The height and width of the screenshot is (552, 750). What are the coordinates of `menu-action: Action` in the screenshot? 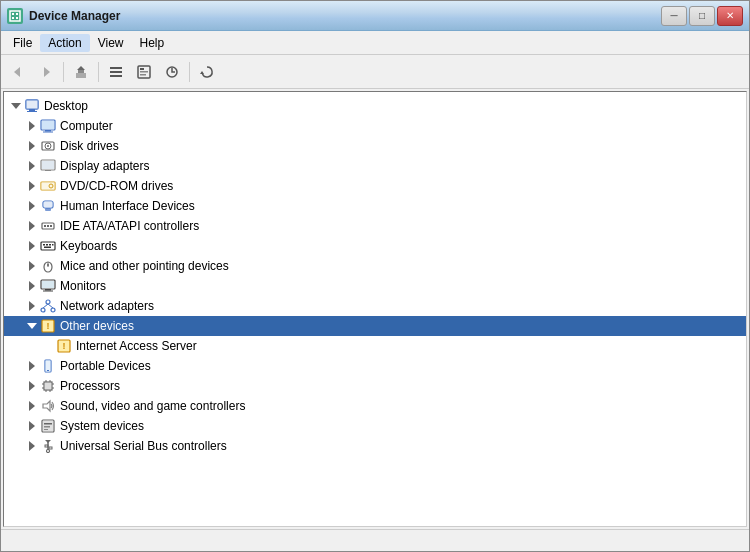 It's located at (64, 43).